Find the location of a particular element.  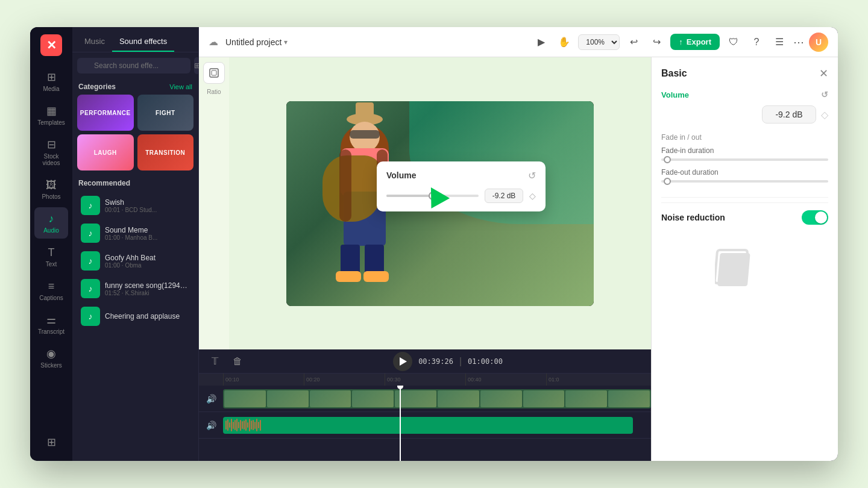

user-avatar: U is located at coordinates (819, 42).